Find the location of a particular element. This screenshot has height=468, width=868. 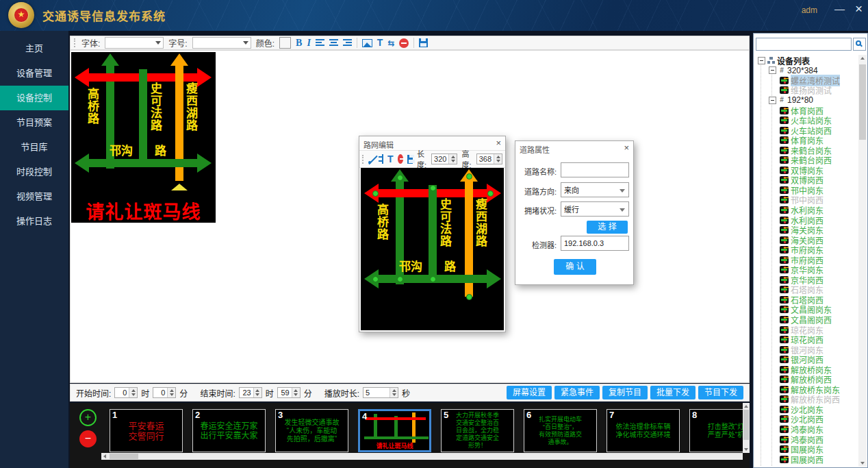

strip-vertical-scrollbar is located at coordinates (746, 428).